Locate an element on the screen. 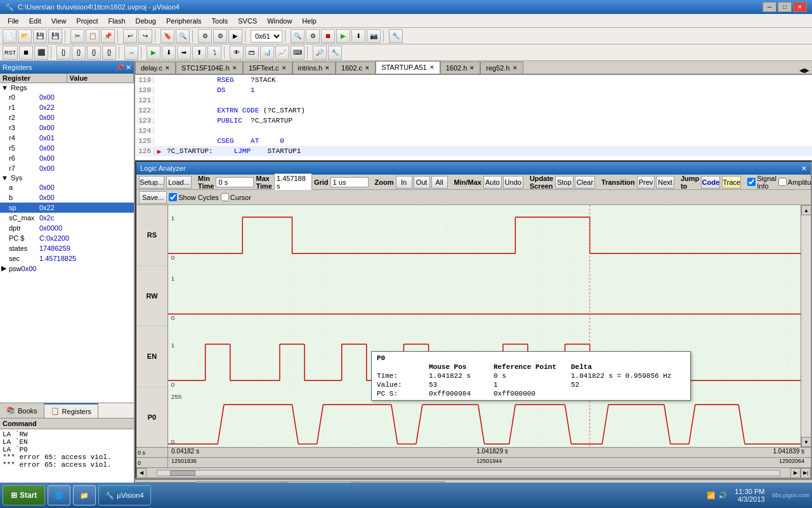 Image resolution: width=812 pixels, height=508 pixels. menu-item-file: File is located at coordinates (13, 21).